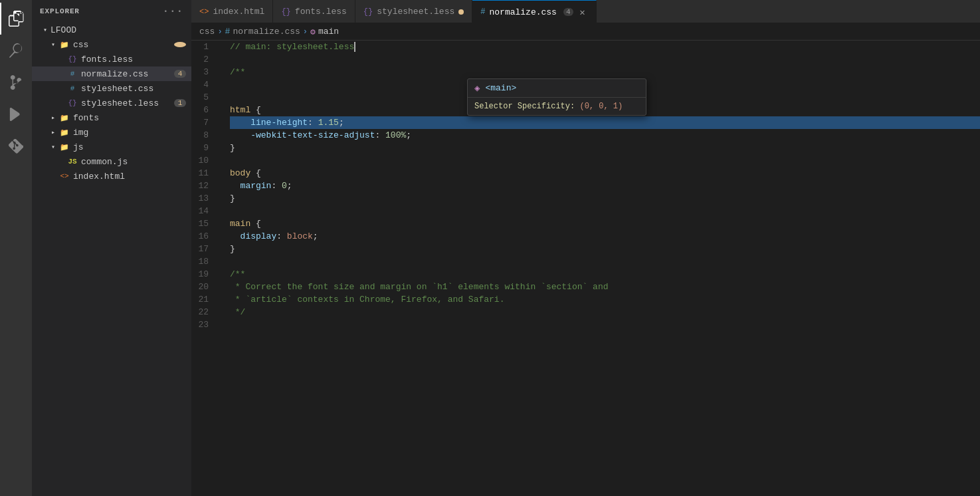 The height and width of the screenshot is (496, 980). Describe the element at coordinates (396, 136) in the screenshot. I see `token: 100%` at that location.